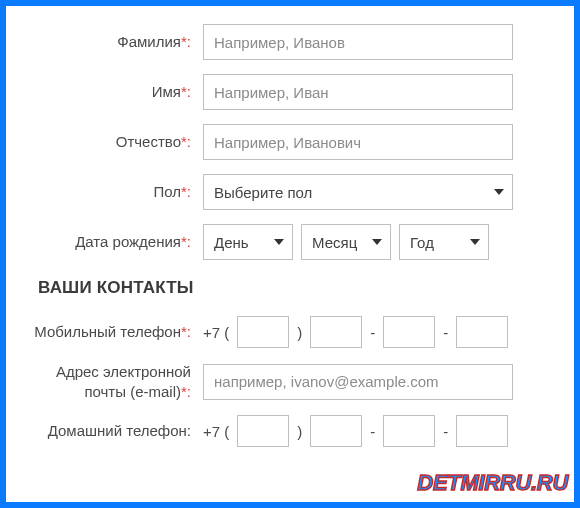  Describe the element at coordinates (372, 332) in the screenshot. I see `mobile-sep1: -` at that location.